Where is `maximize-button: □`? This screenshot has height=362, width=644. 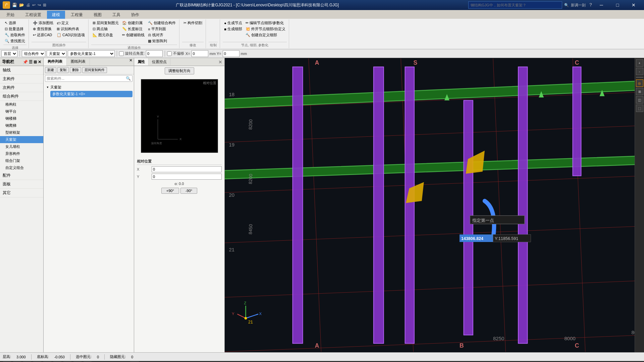 maximize-button: □ is located at coordinates (618, 5).